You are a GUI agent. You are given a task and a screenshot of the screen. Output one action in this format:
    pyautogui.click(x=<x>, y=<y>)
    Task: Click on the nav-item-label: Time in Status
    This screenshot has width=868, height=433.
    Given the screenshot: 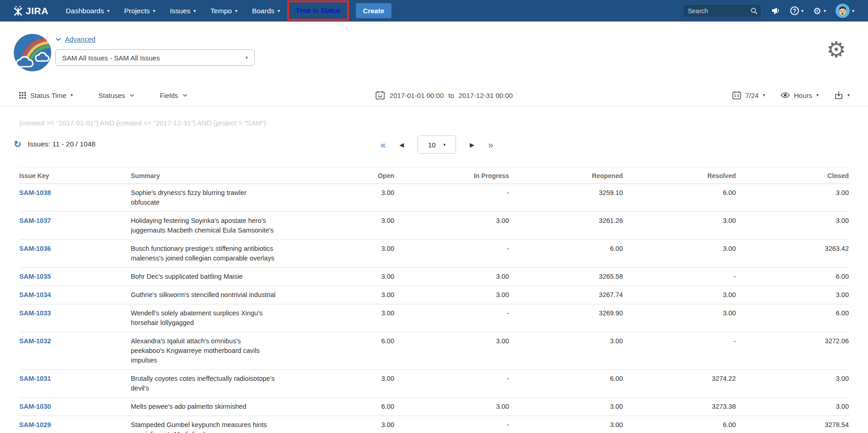 What is the action you would take?
    pyautogui.click(x=318, y=11)
    